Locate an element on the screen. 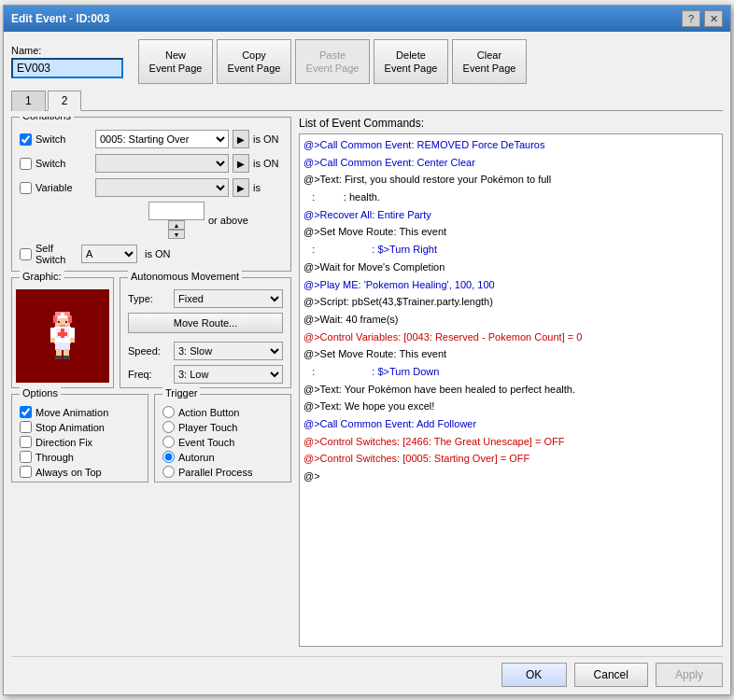 Image resolution: width=734 pixels, height=700 pixels. switch1-select: 0005: Starting Over is located at coordinates (162, 139).